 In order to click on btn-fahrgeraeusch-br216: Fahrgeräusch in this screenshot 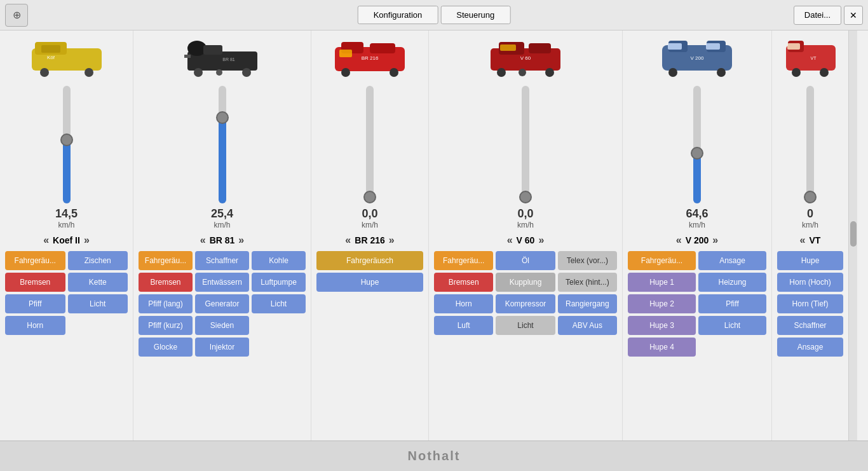, I will do `click(370, 261)`.